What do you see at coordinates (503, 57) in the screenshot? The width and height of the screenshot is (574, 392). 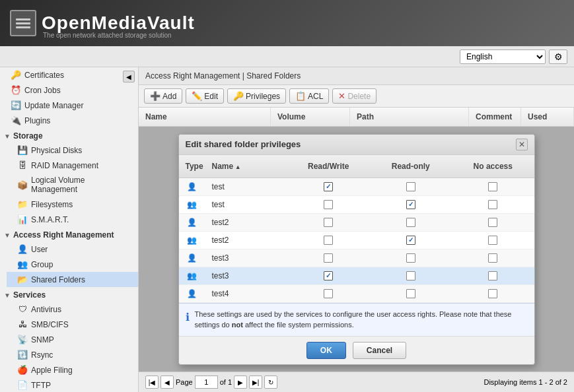 I see `language-select: English Deutsch` at bounding box center [503, 57].